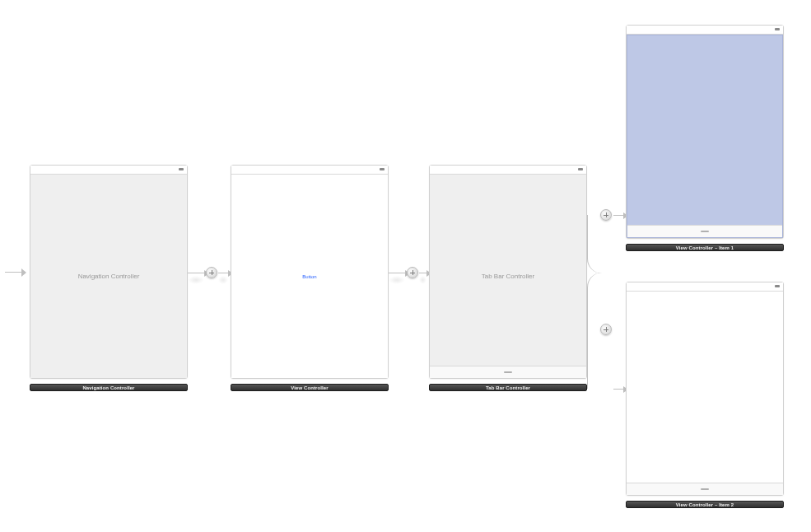  Describe the element at coordinates (705, 247) in the screenshot. I see `scene-caption-item-1: View Controller – Item 1` at that location.